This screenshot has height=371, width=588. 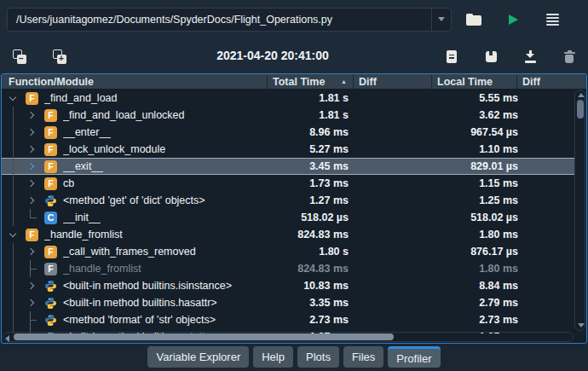 I want to click on table-row: <method 'get' of 'dict' objects> 1.27 ms…, so click(x=288, y=200).